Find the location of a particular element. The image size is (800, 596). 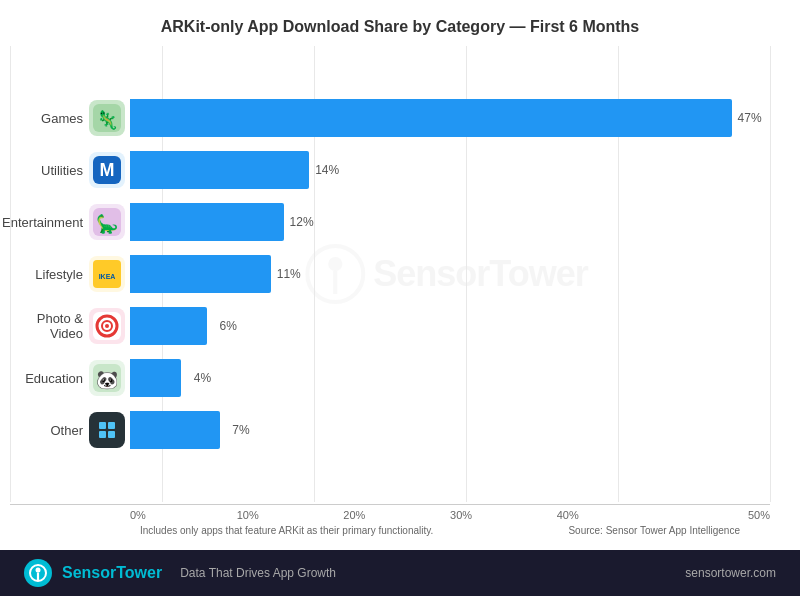

bar-label-entertainment: Entertainment🦕 is located at coordinates (68, 222).